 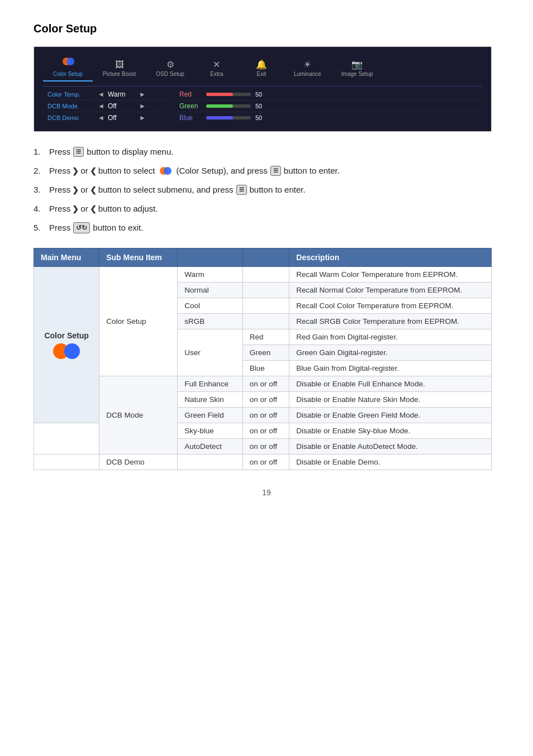 I want to click on chevron-right-4: ❯, so click(x=75, y=209).